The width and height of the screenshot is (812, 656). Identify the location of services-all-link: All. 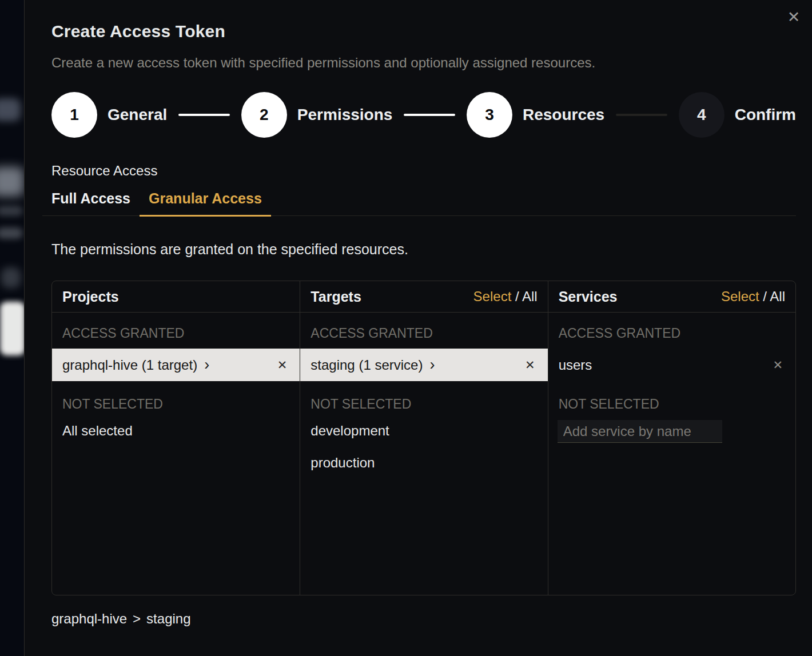
(778, 296).